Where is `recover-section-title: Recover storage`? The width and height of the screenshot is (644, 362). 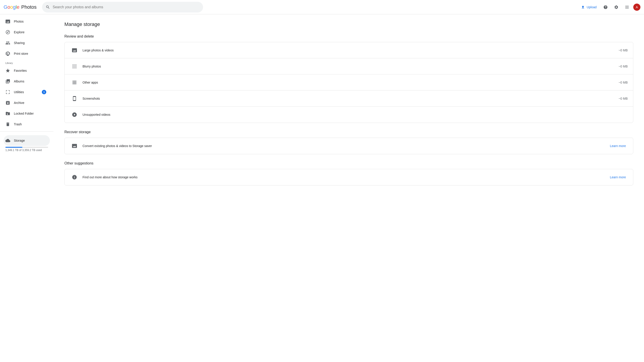 recover-section-title: Recover storage is located at coordinates (349, 132).